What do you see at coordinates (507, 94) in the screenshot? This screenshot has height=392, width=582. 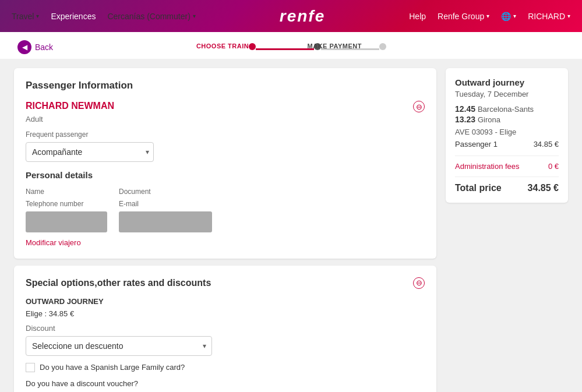 I see `summary-date: Tuesday, 7 December` at bounding box center [507, 94].